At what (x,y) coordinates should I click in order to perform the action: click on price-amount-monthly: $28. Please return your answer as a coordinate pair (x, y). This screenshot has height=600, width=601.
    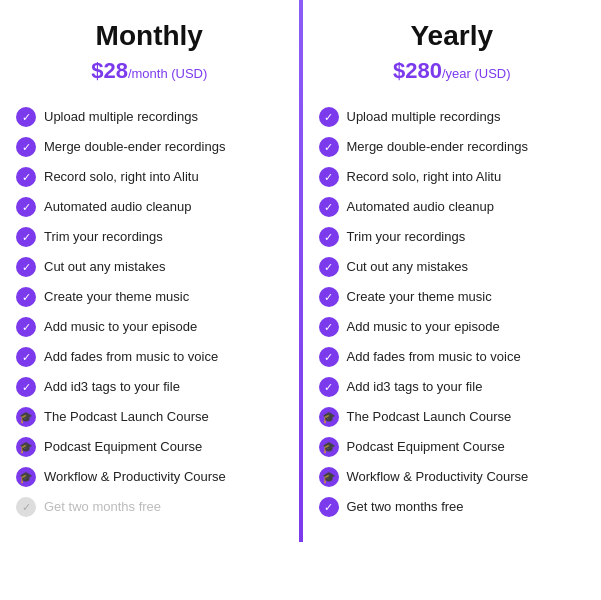
    Looking at the image, I should click on (110, 70).